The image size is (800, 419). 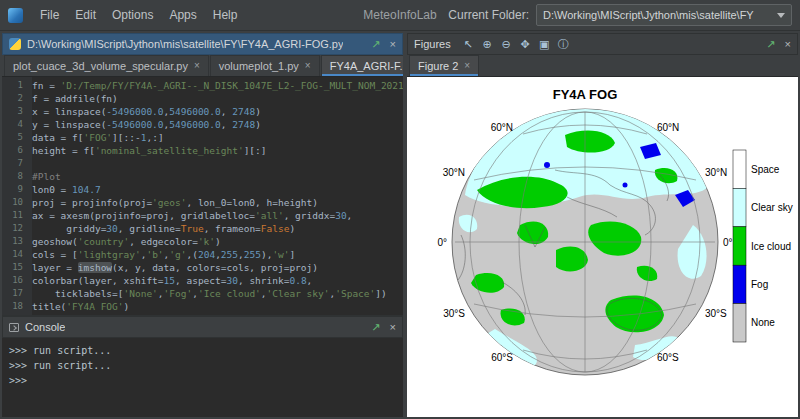 I want to click on console-icon, so click(x=14, y=328).